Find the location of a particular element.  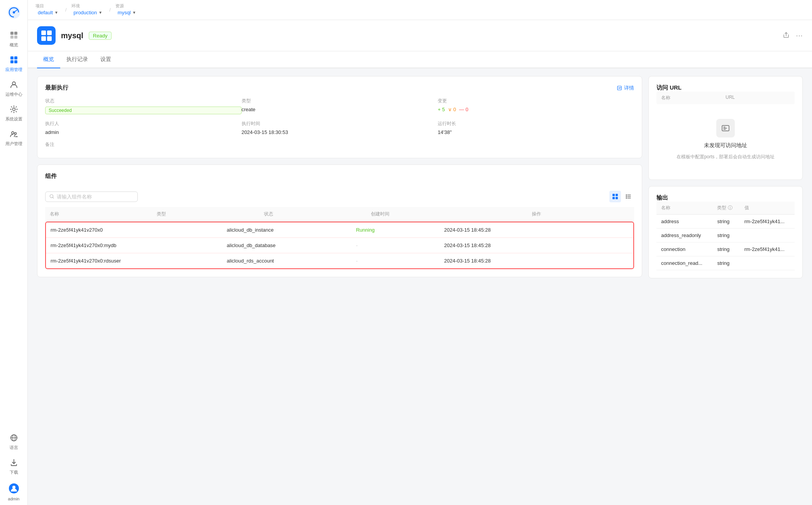

topbar-resource-select: mysql ▼ is located at coordinates (127, 12).